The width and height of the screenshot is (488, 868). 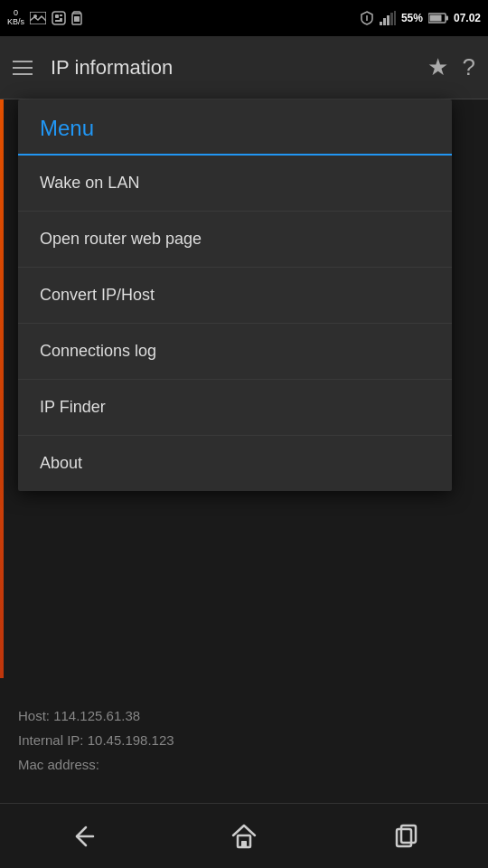 What do you see at coordinates (467, 18) in the screenshot?
I see `time-display: 07.02` at bounding box center [467, 18].